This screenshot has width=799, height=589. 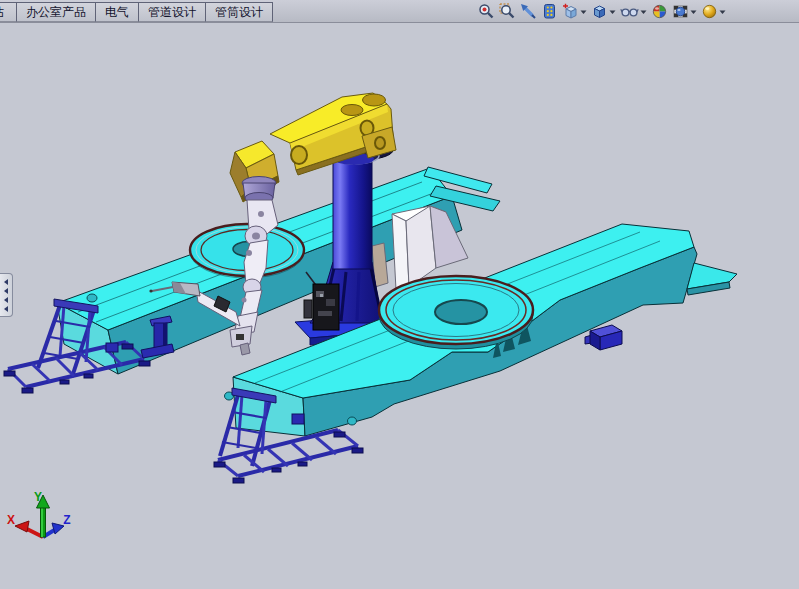 What do you see at coordinates (38, 497) in the screenshot?
I see `triad-y-label: Y` at bounding box center [38, 497].